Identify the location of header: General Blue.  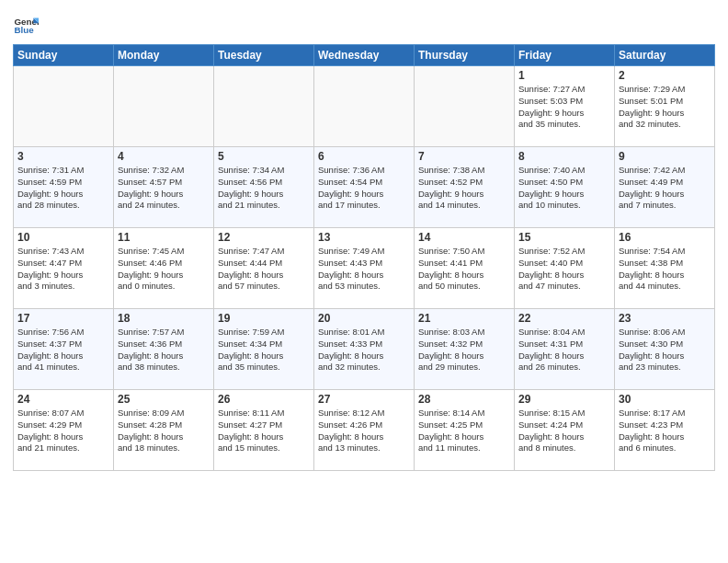
(364, 24).